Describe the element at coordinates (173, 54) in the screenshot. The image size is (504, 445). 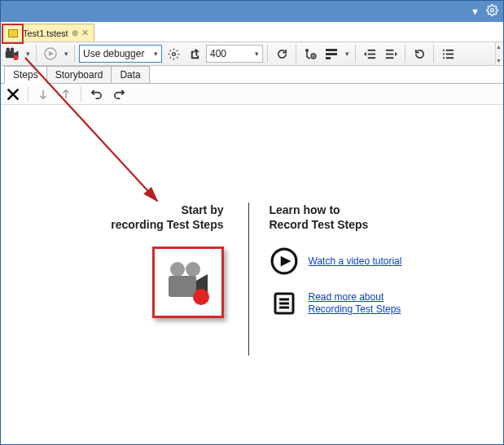
I see `settings-icon-button` at that location.